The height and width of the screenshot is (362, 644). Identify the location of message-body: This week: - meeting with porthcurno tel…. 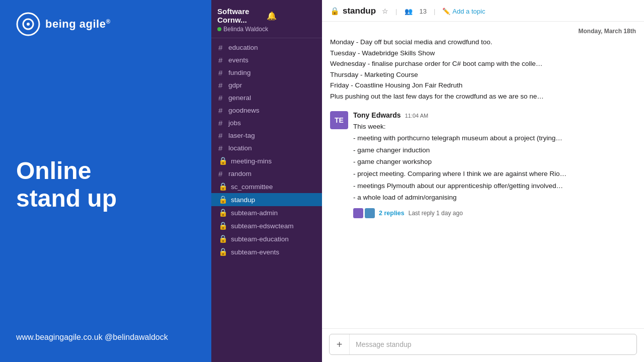
(495, 162).